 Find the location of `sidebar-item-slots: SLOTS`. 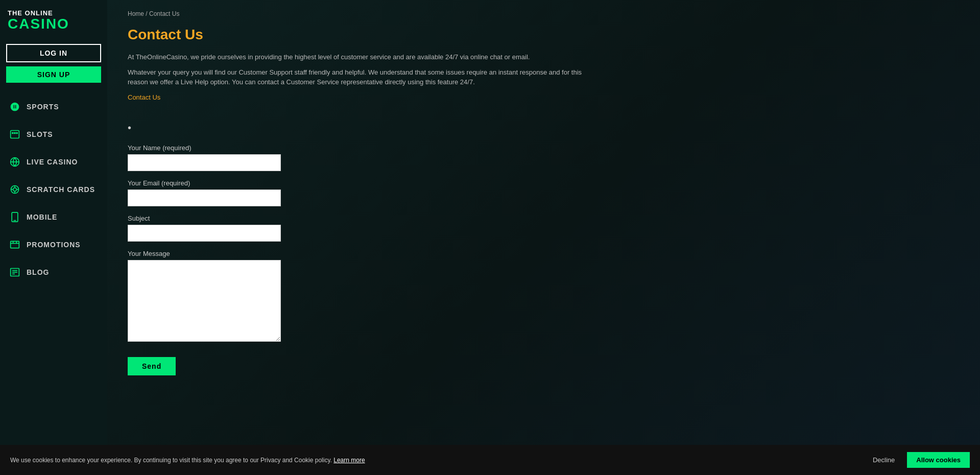

sidebar-item-slots: SLOTS is located at coordinates (54, 134).